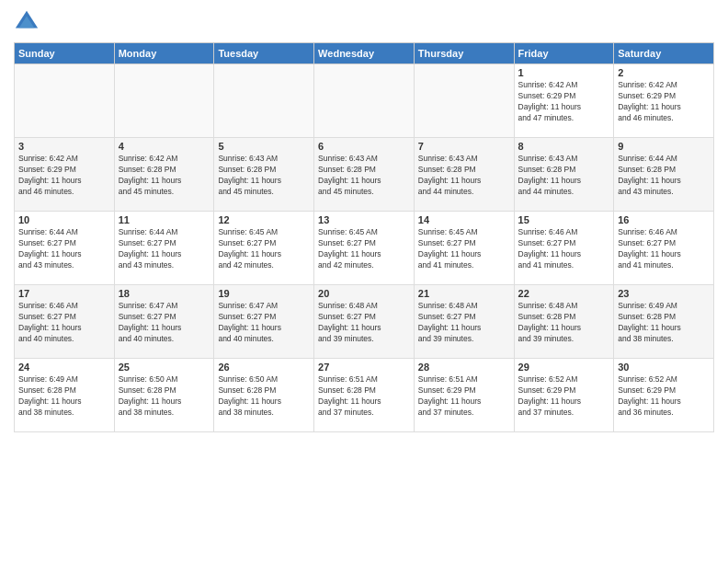 This screenshot has height=563, width=728. What do you see at coordinates (364, 293) in the screenshot?
I see `day-number: 20` at bounding box center [364, 293].